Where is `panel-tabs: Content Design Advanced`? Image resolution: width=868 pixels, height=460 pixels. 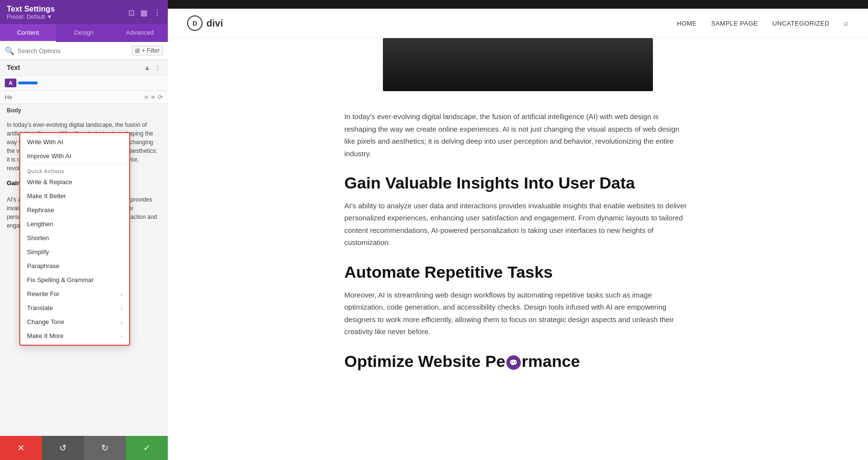
panel-tabs: Content Design Advanced is located at coordinates (84, 33).